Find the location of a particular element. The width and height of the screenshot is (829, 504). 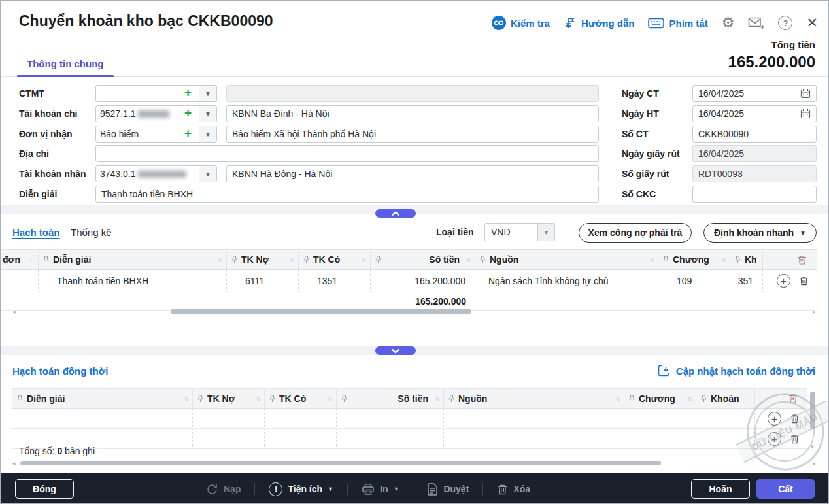

settings-gear-icon: ⚙ is located at coordinates (728, 23).